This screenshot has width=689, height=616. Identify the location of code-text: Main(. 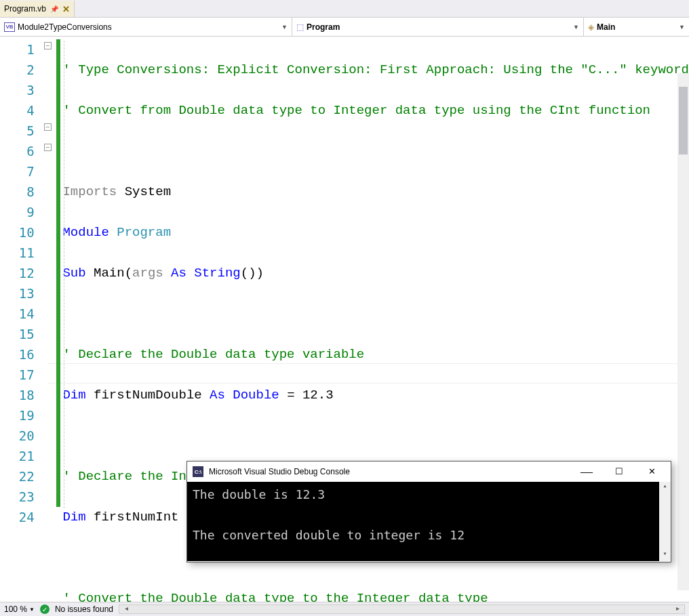
(109, 273).